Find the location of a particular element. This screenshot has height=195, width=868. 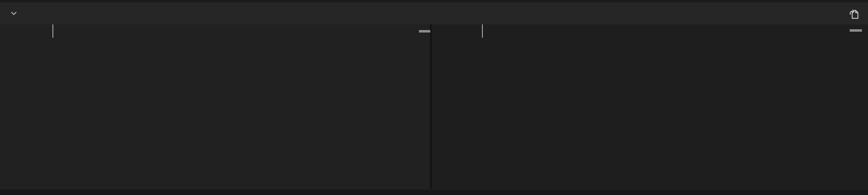

diff-left-rows is located at coordinates (215, 27).